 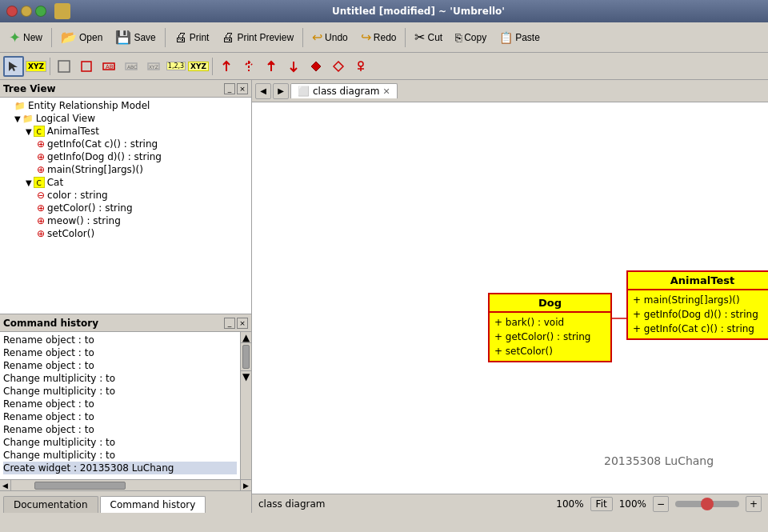 I want to click on svg-text: ABC, so click(x=132, y=67).